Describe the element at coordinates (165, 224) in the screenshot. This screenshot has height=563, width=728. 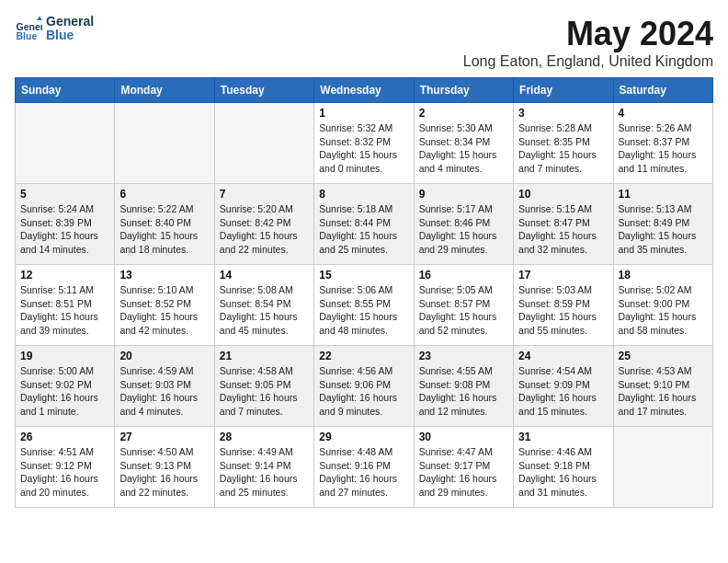
I see `calendar-cell: 6Sunrise: 5:22 AM Sunset: 8:40 PM Daylig…` at that location.